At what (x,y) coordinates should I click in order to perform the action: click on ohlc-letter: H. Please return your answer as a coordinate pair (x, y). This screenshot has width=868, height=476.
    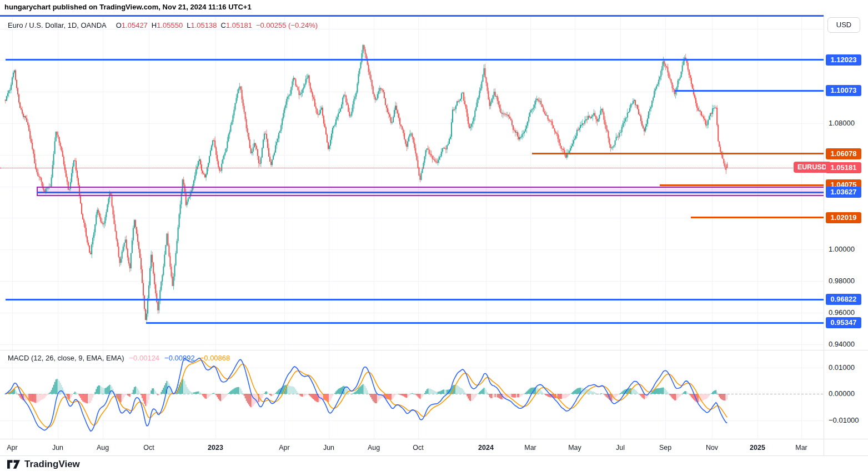
    Looking at the image, I should click on (154, 26).